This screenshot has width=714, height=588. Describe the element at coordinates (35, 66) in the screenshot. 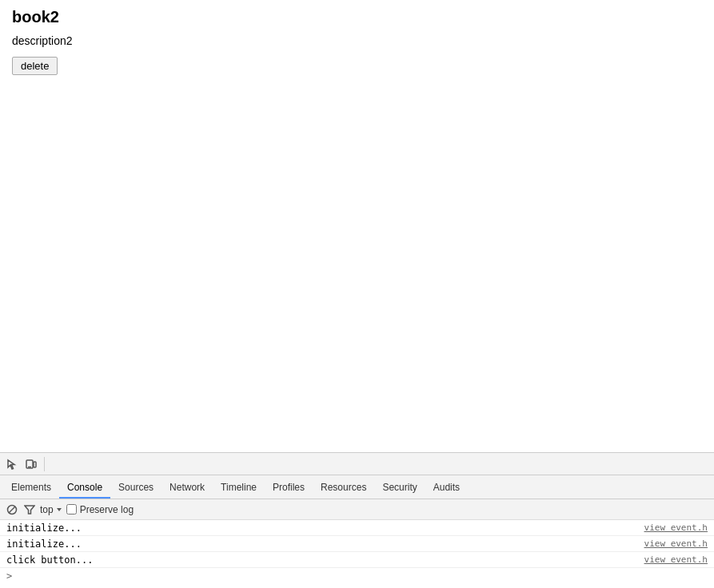

I see `delete-button: delete` at that location.